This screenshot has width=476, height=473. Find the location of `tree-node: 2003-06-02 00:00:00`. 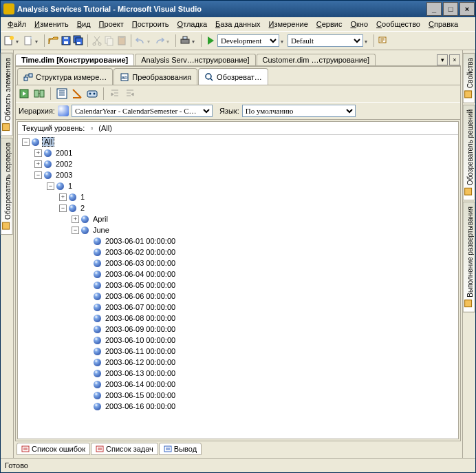

tree-node: 2003-06-02 00:00:00 is located at coordinates (238, 252).